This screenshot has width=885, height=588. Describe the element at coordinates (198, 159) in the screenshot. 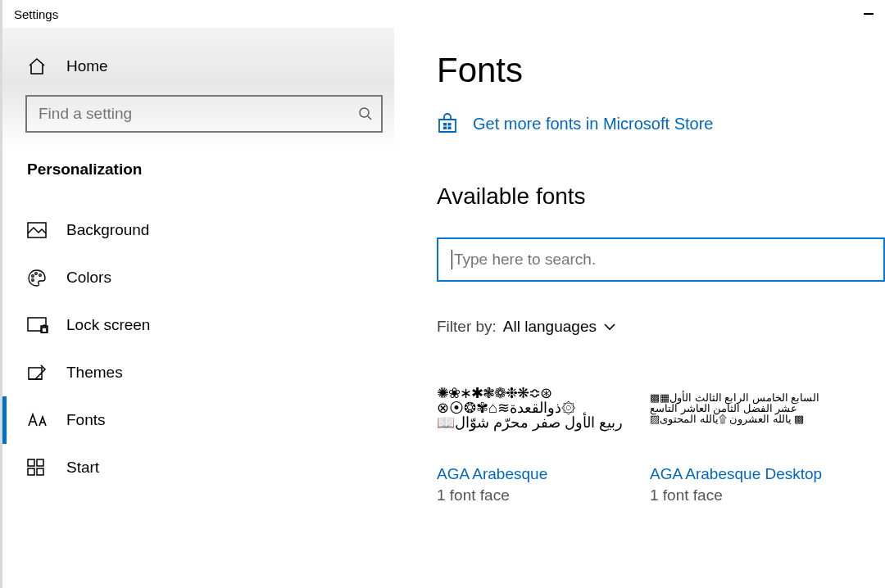

I see `sidebar-section-title: Personalization` at that location.